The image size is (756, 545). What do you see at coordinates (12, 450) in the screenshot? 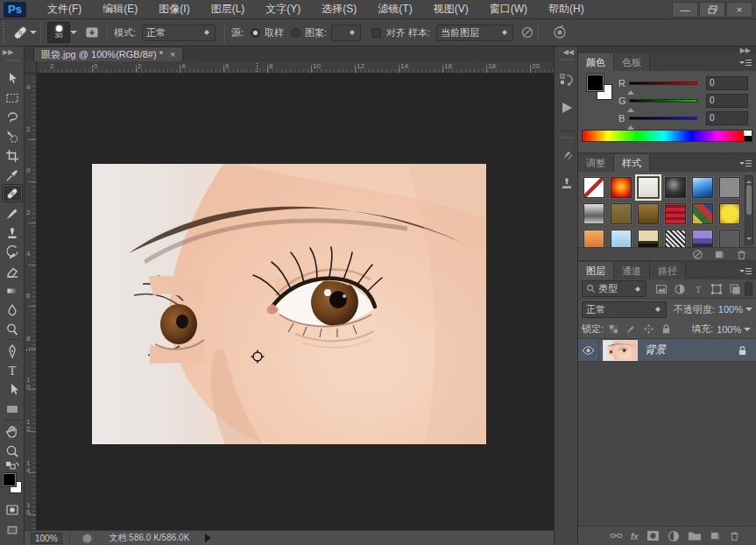
I see `tool-zoom` at bounding box center [12, 450].